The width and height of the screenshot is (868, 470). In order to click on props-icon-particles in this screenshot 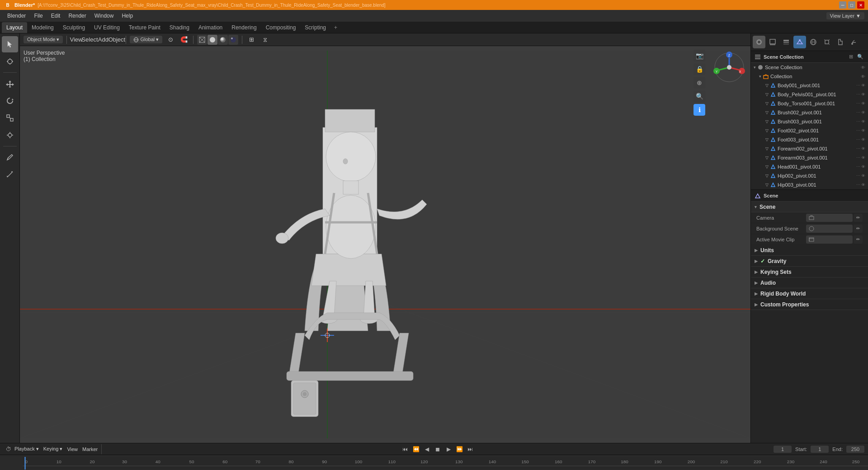, I will do `click(854, 42)`.